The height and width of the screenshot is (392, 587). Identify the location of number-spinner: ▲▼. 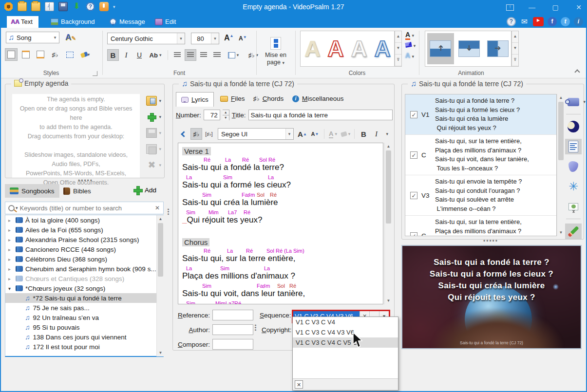
(226, 115).